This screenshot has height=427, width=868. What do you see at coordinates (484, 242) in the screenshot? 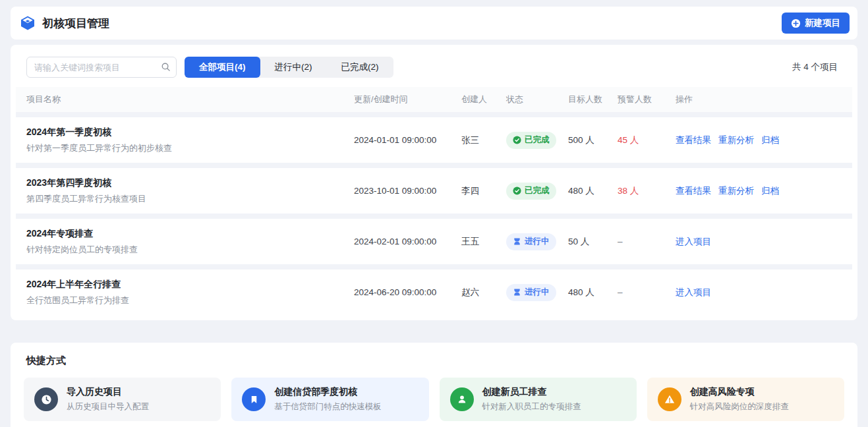
I see `project-creator: 王五` at bounding box center [484, 242].